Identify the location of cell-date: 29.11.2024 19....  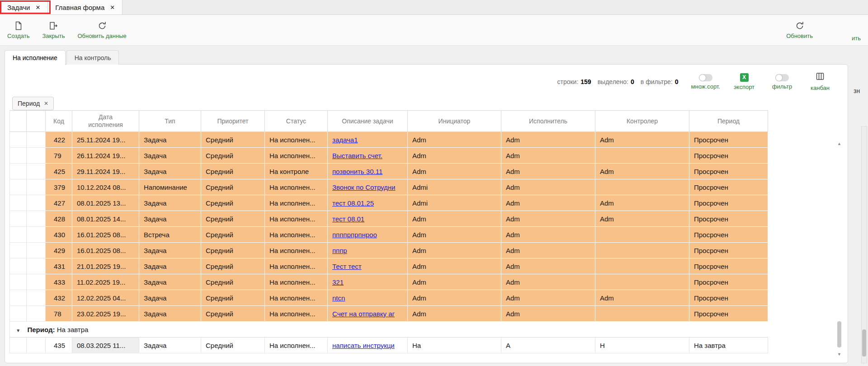
(106, 172).